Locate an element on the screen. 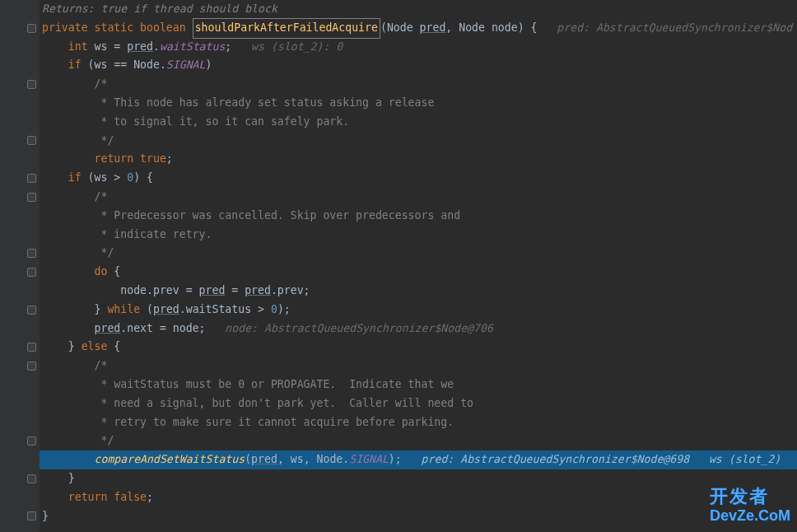 Image resolution: width=797 pixels, height=532 pixels. comment-line: * retry to make sure it cannot acquire b… is located at coordinates (418, 423).